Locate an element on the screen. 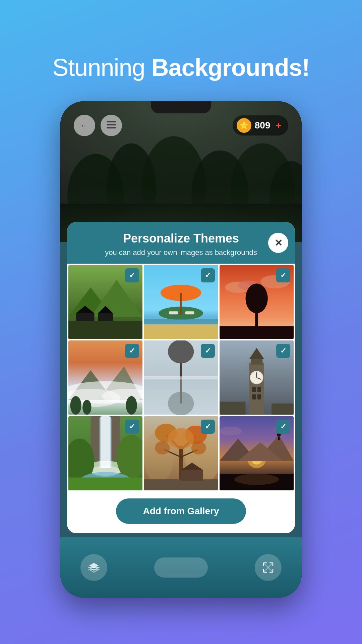  menu-button is located at coordinates (111, 125).